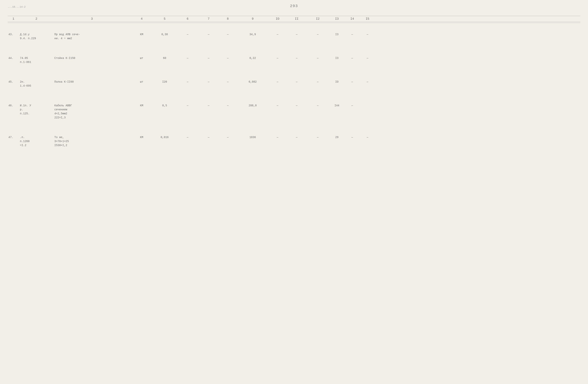 This screenshot has width=588, height=384. Describe the element at coordinates (142, 137) in the screenshot. I see `row-47-unit: КМ` at that location.